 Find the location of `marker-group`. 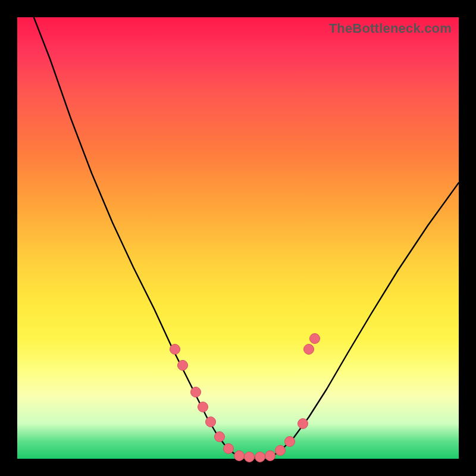

marker-group is located at coordinates (245, 398).